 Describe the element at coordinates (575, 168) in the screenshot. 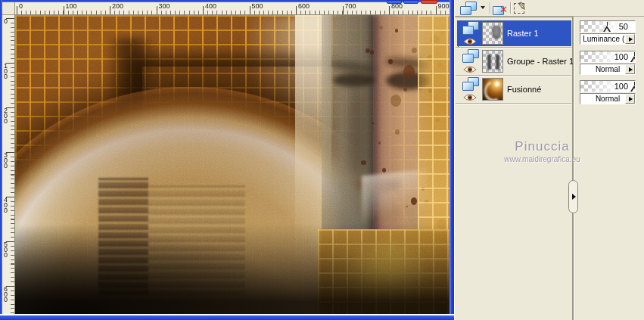

I see `palette-divider` at that location.